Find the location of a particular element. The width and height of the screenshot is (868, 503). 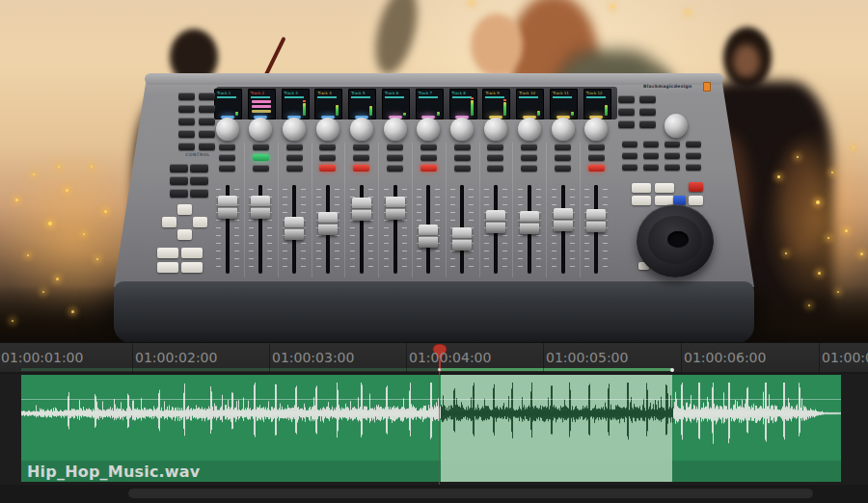

ruler-timecode: 01:00:04:00 is located at coordinates (449, 357).